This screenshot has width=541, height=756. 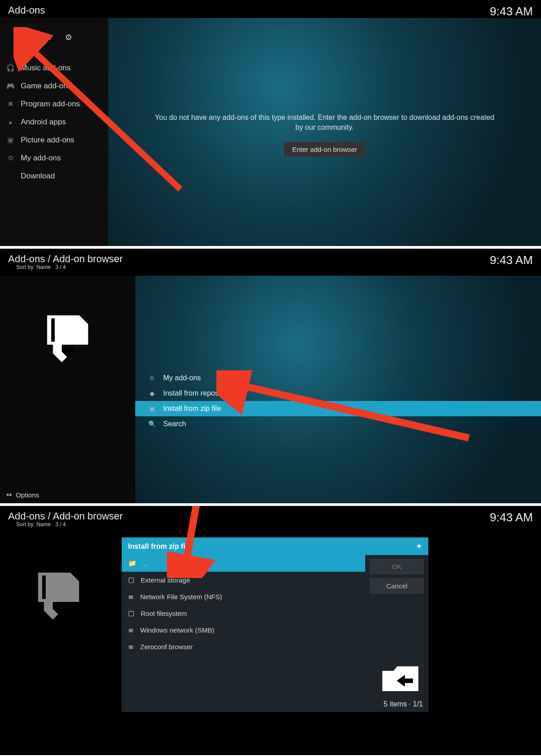 What do you see at coordinates (152, 393) in the screenshot?
I see `repo-icon: ◆` at bounding box center [152, 393].